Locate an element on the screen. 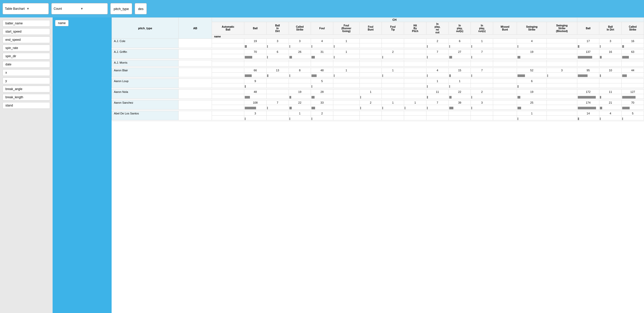 The image size is (644, 313). chart-type-label: Table Barchart is located at coordinates (15, 9).